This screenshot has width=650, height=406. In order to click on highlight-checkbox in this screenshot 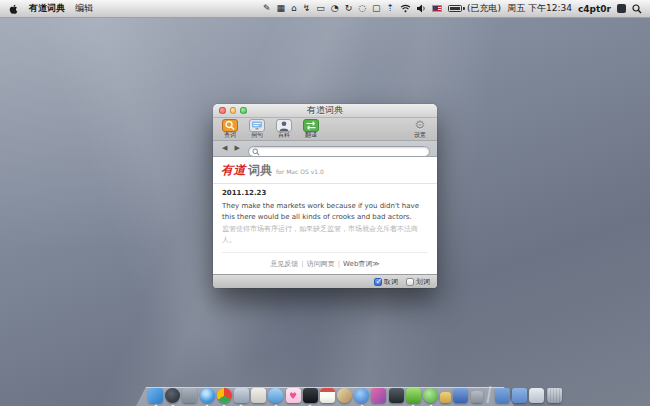, I will do `click(410, 282)`.